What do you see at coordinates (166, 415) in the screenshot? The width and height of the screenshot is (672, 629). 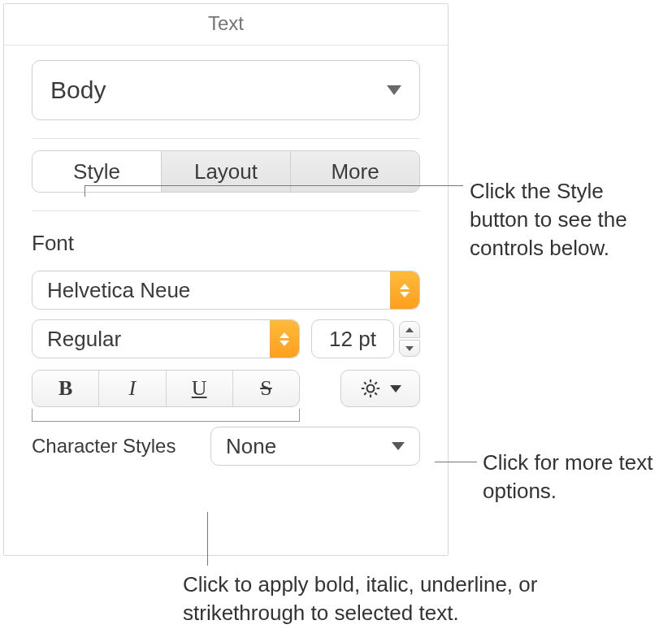 I see `bracket-icon` at bounding box center [166, 415].